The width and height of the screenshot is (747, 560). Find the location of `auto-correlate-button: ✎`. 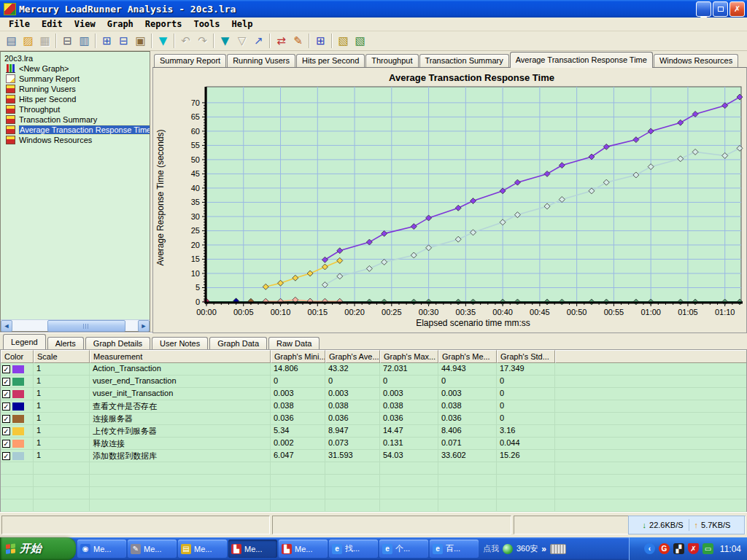

auto-correlate-button: ✎ is located at coordinates (298, 41).